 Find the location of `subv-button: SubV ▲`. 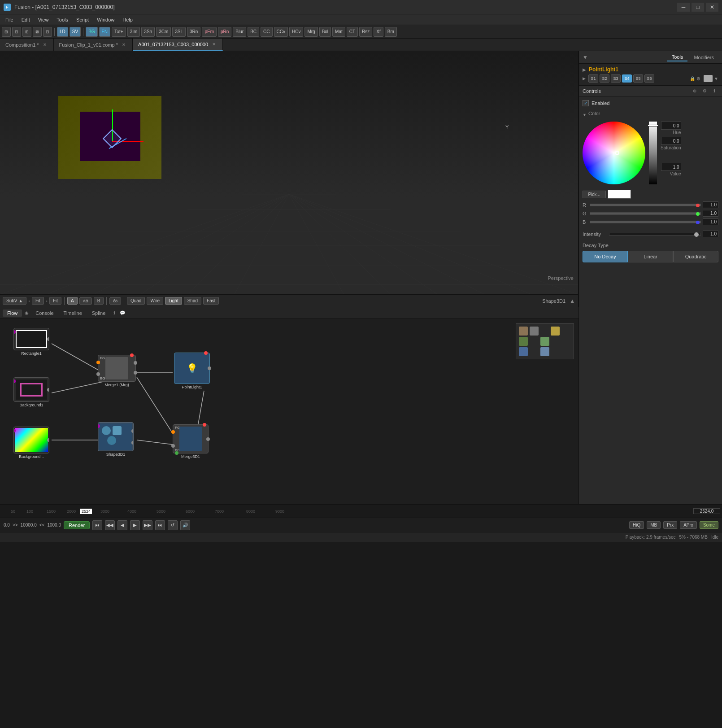

subv-button: SubV ▲ is located at coordinates (14, 301).